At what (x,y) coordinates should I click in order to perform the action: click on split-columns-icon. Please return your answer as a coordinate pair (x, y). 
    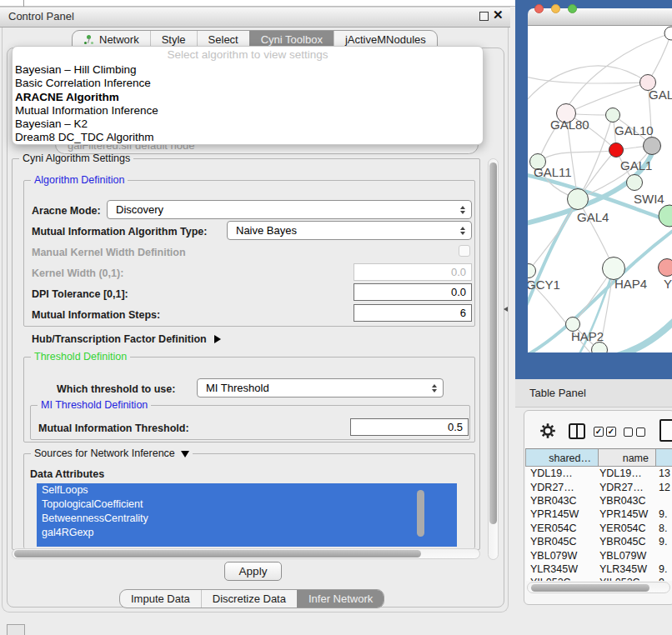
    Looking at the image, I should click on (577, 432).